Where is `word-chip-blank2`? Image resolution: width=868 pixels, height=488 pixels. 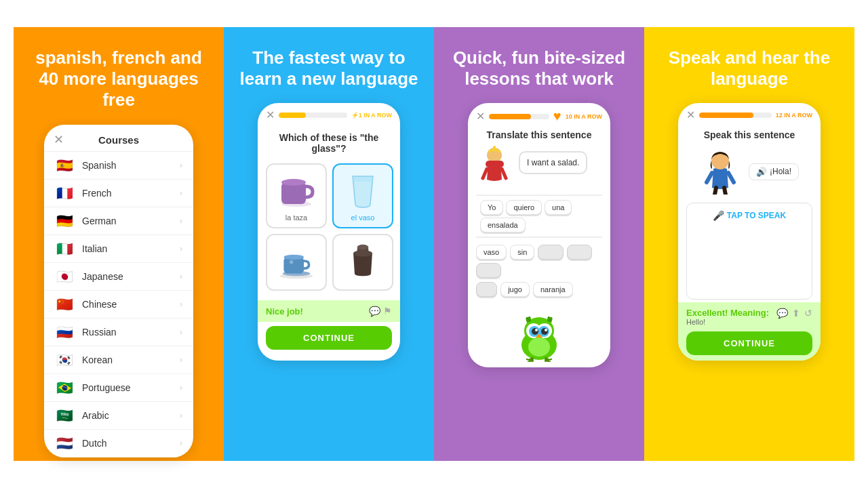 word-chip-blank2 is located at coordinates (579, 252).